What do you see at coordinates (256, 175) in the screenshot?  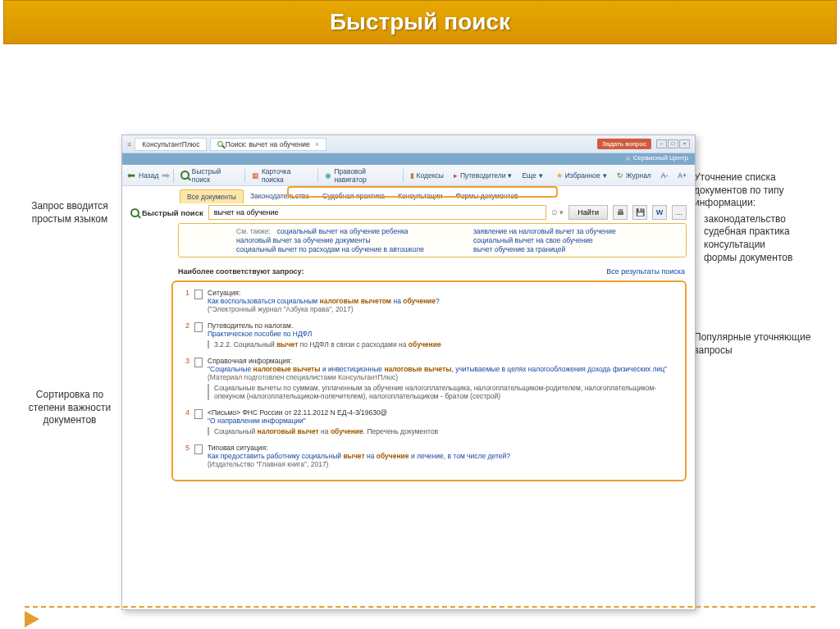 I see `card-icon: ▦` at bounding box center [256, 175].